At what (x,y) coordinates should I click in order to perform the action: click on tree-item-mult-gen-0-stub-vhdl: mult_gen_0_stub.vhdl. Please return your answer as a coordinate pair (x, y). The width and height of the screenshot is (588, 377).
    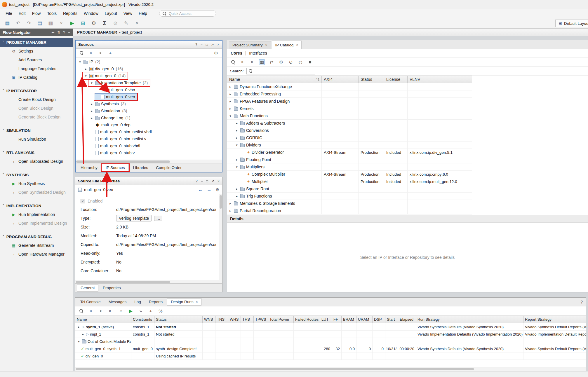
    Looking at the image, I should click on (149, 146).